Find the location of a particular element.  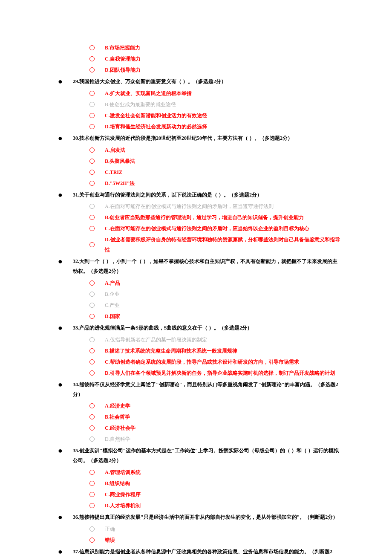

options-list: 正确错误 is located at coordinates (215, 535).